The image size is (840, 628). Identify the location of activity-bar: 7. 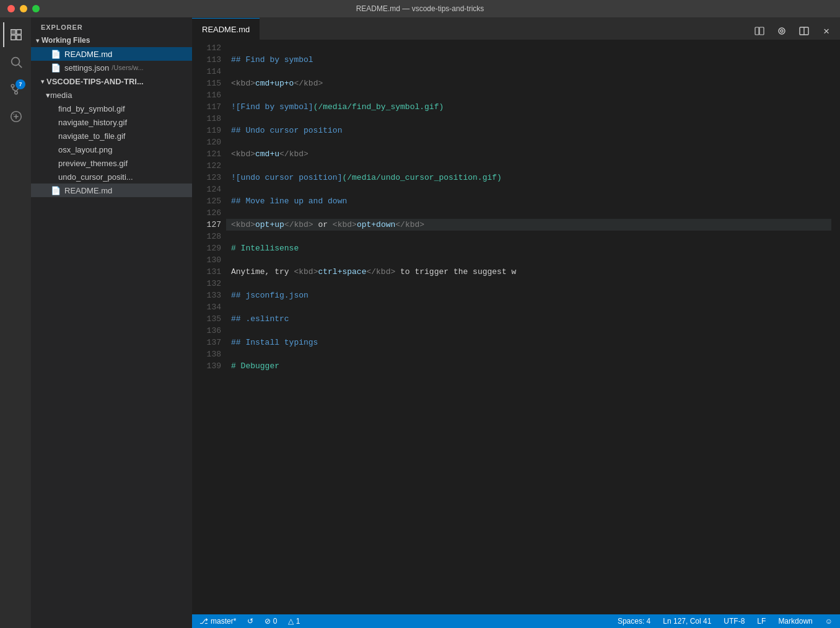
(15, 322).